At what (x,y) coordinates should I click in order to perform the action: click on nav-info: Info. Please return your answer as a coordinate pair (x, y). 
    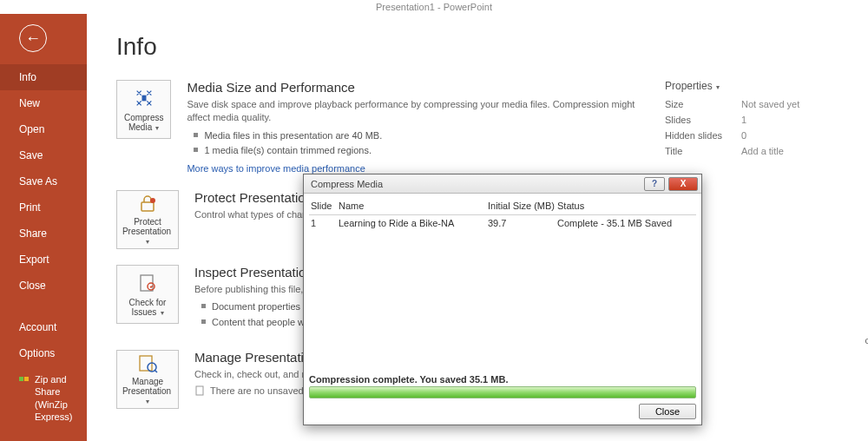
    Looking at the image, I should click on (43, 77).